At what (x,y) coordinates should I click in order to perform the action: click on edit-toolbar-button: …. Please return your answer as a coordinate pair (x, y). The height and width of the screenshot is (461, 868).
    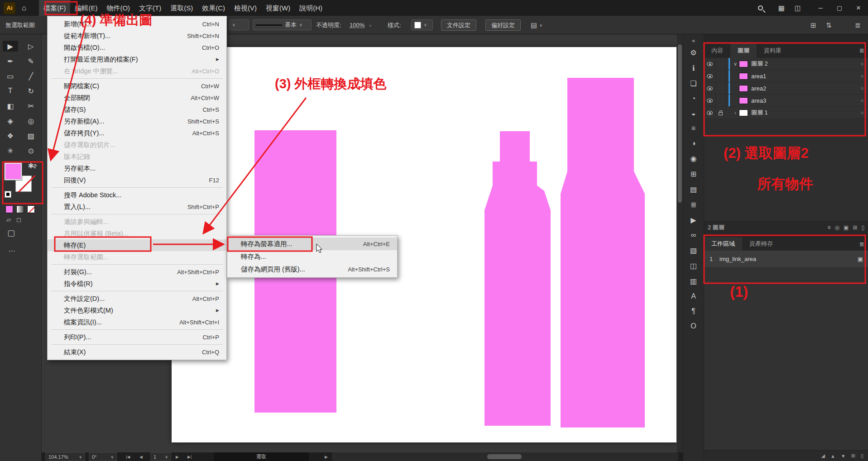
    Looking at the image, I should click on (12, 249).